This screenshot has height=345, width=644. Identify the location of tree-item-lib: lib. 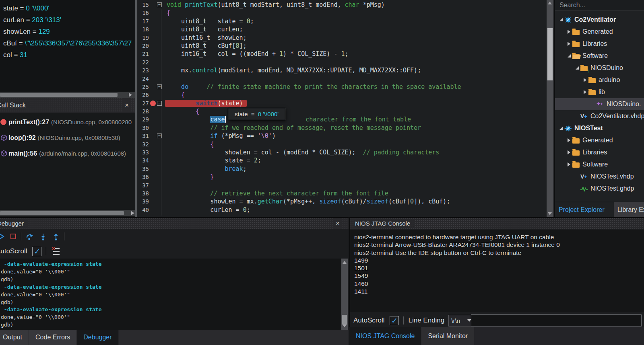
(600, 92).